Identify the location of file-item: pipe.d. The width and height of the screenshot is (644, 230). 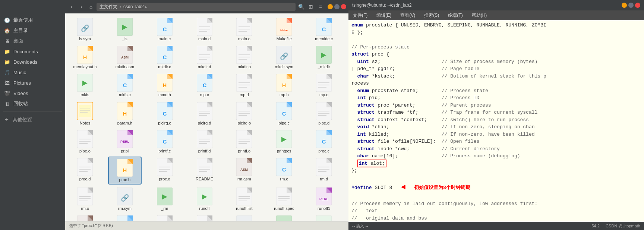
(324, 114).